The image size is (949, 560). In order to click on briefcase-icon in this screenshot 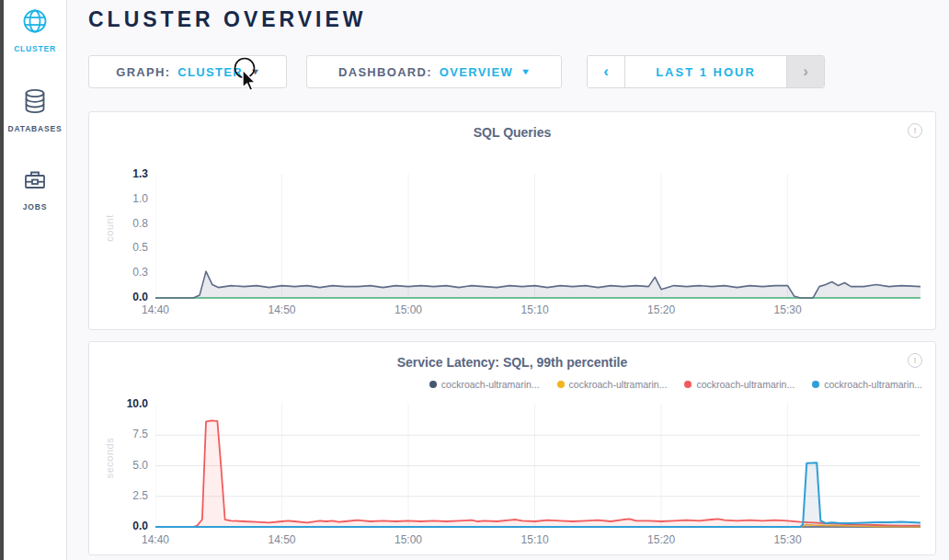, I will do `click(35, 182)`.